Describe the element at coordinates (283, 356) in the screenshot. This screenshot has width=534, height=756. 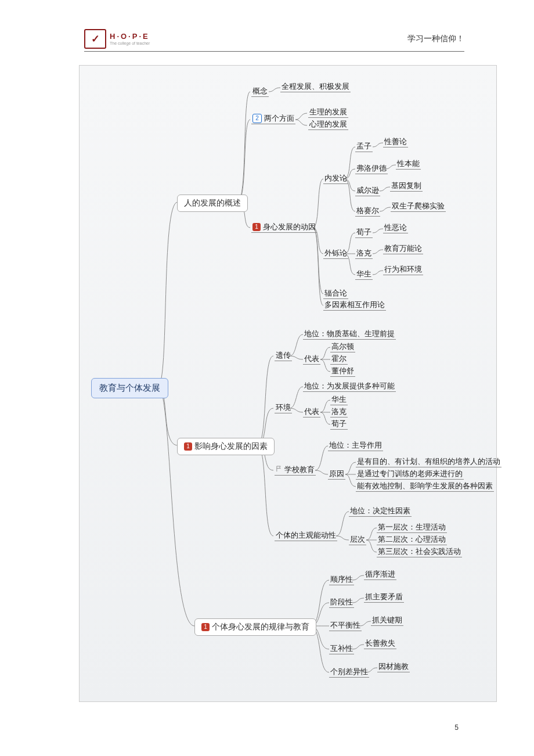
I see `node-heredity: 遗传` at that location.